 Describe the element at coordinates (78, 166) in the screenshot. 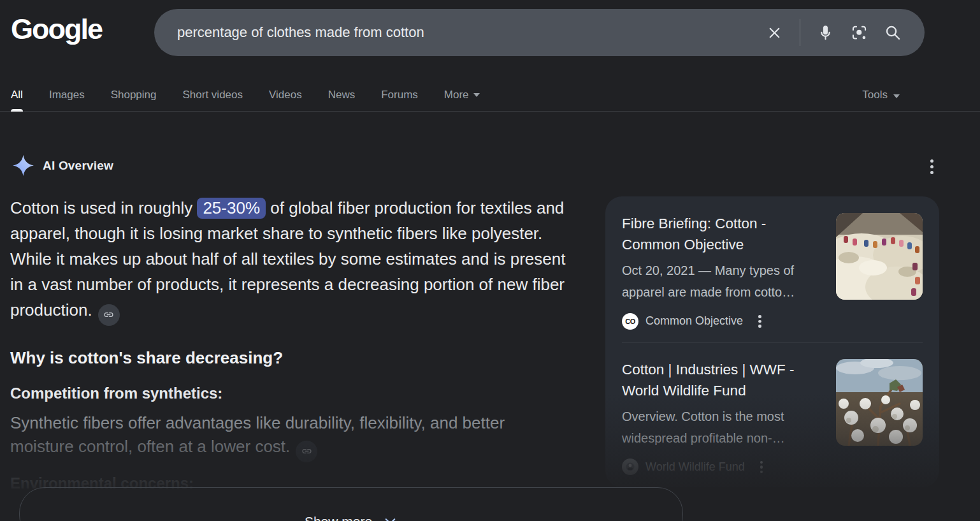

I see `ai-overview-title: AI Overview` at that location.